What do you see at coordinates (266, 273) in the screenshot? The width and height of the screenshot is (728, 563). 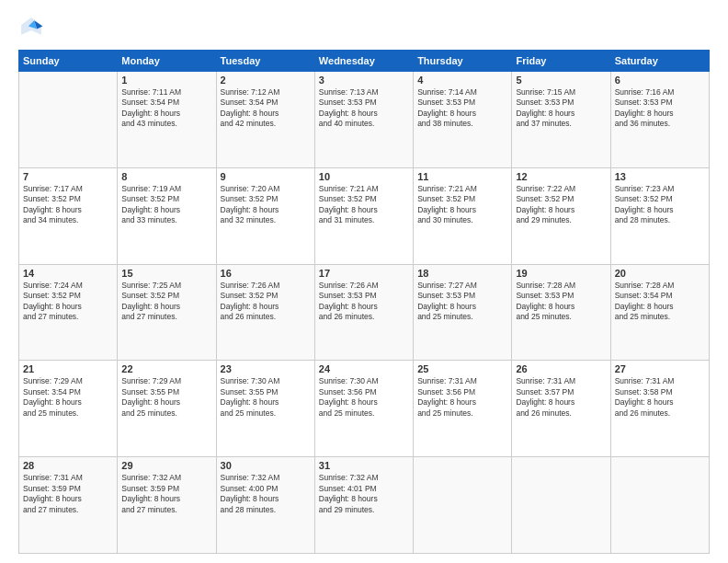 I see `day-number: 16` at bounding box center [266, 273].